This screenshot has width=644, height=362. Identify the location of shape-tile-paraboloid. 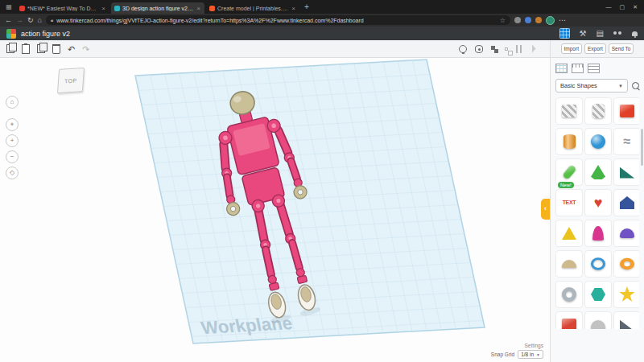
(598, 233).